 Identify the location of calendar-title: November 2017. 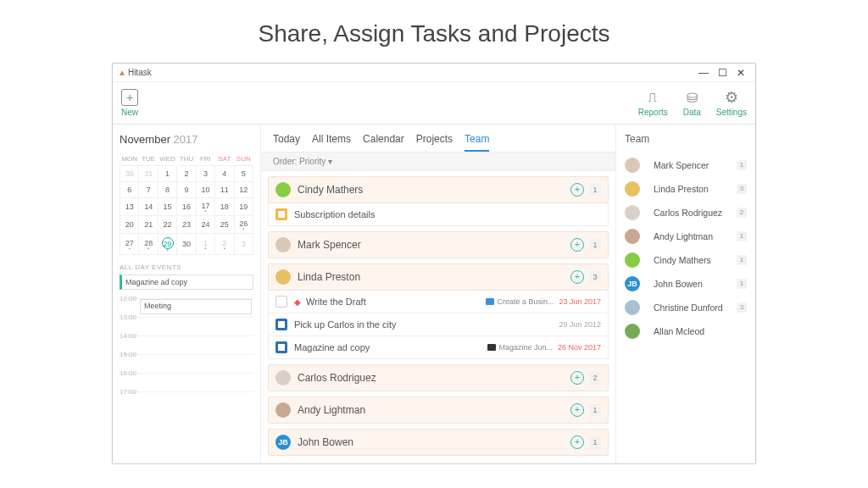
(186, 139).